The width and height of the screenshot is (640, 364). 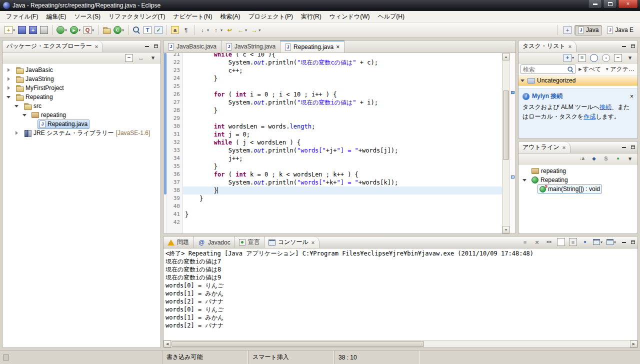 What do you see at coordinates (230, 30) in the screenshot?
I see `last-edit-location-button: ↩` at bounding box center [230, 30].